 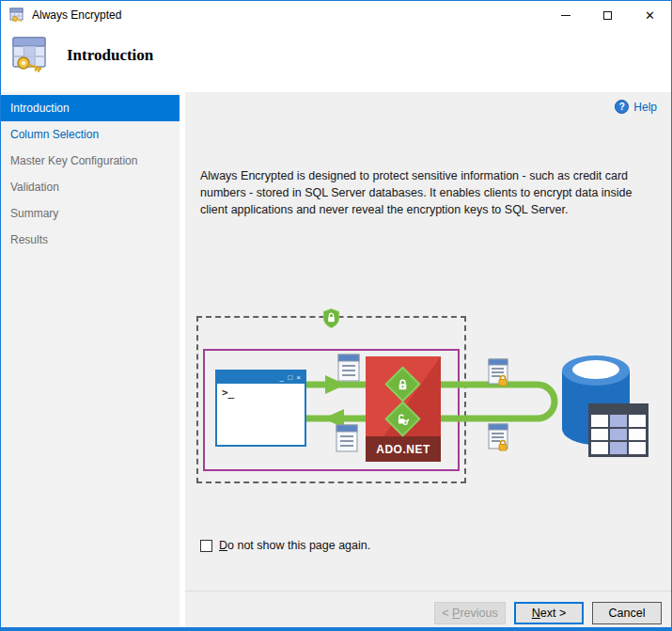 I want to click on close-button: ✕, so click(x=650, y=15).